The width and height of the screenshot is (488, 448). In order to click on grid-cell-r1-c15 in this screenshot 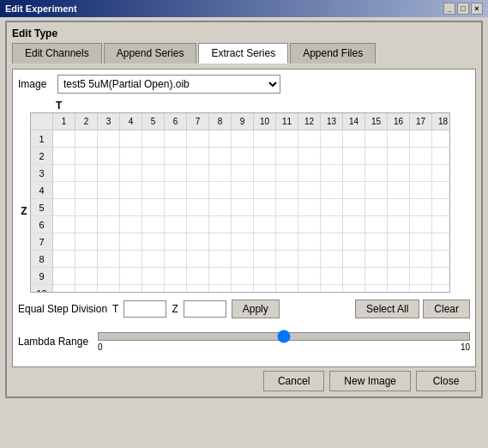, I will do `click(377, 139)`.